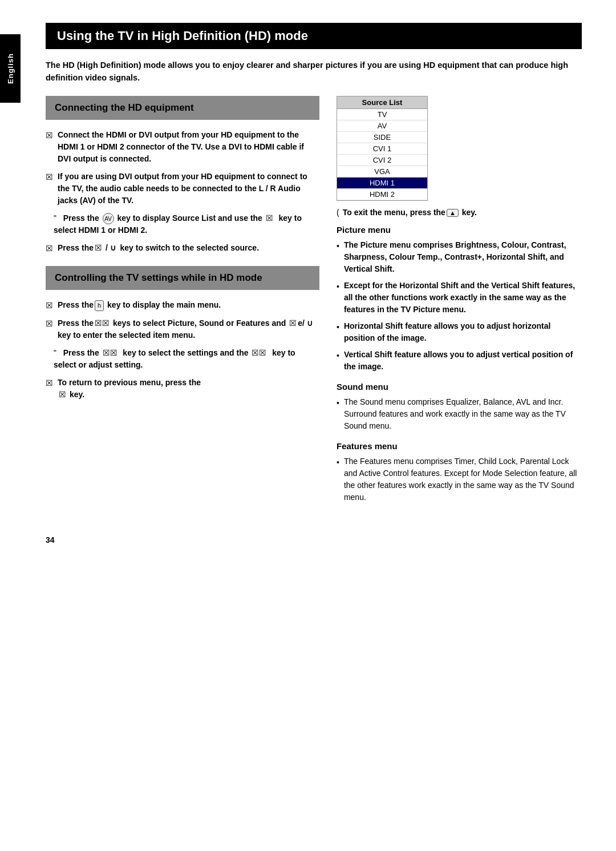 The height and width of the screenshot is (851, 616). What do you see at coordinates (99, 306) in the screenshot?
I see `h-key-icon: h` at bounding box center [99, 306].